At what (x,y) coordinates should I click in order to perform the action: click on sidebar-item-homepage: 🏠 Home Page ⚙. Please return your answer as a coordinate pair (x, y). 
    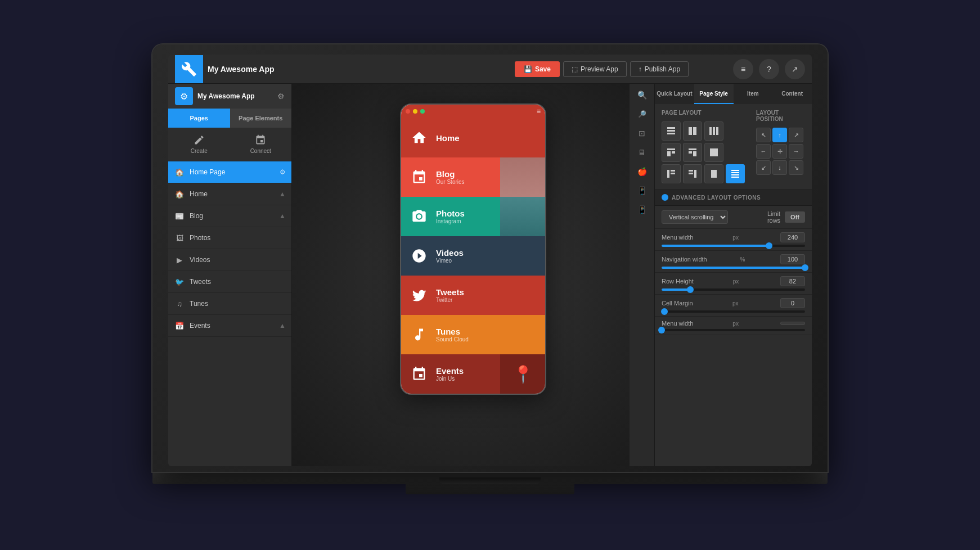
    Looking at the image, I should click on (230, 172).